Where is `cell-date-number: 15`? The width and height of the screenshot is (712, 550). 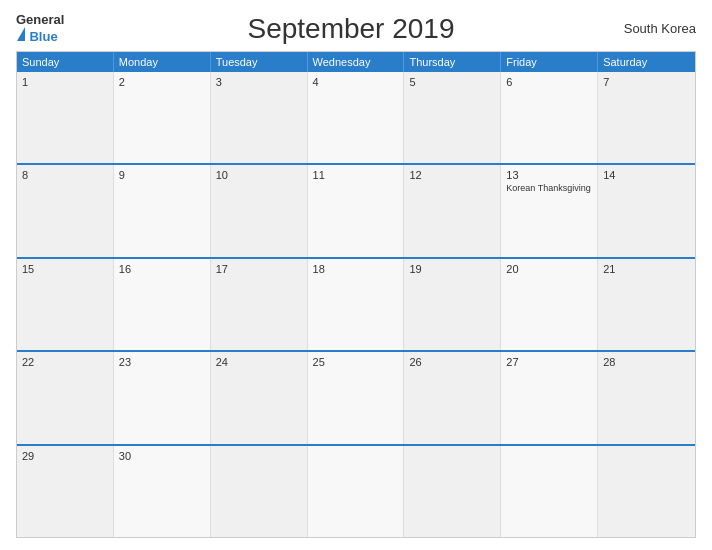
cell-date-number: 15 is located at coordinates (65, 269).